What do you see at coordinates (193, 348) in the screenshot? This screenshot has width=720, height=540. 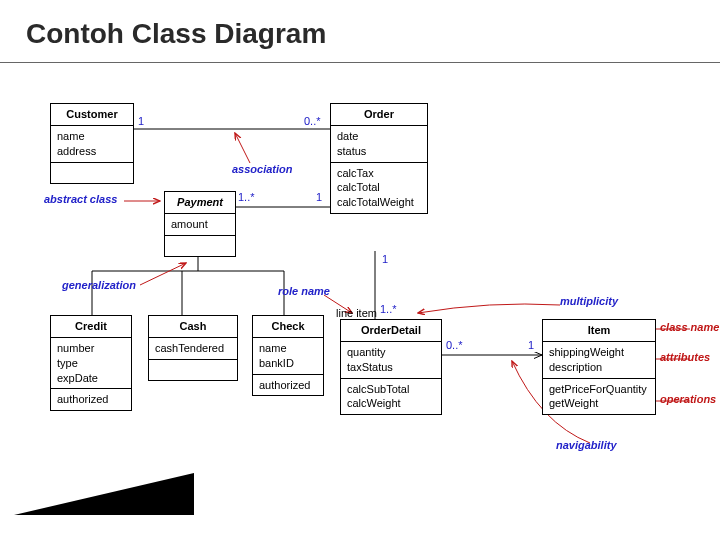 I see `class-cash: Cash cashTendered` at bounding box center [193, 348].